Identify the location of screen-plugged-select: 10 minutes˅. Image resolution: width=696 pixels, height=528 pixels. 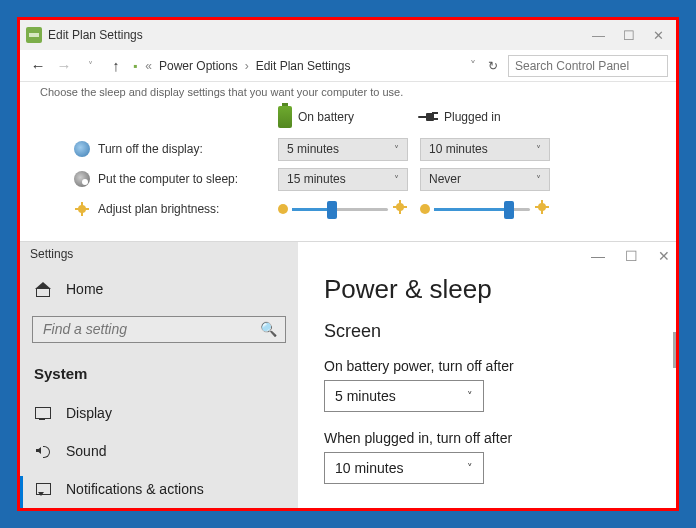
(404, 468).